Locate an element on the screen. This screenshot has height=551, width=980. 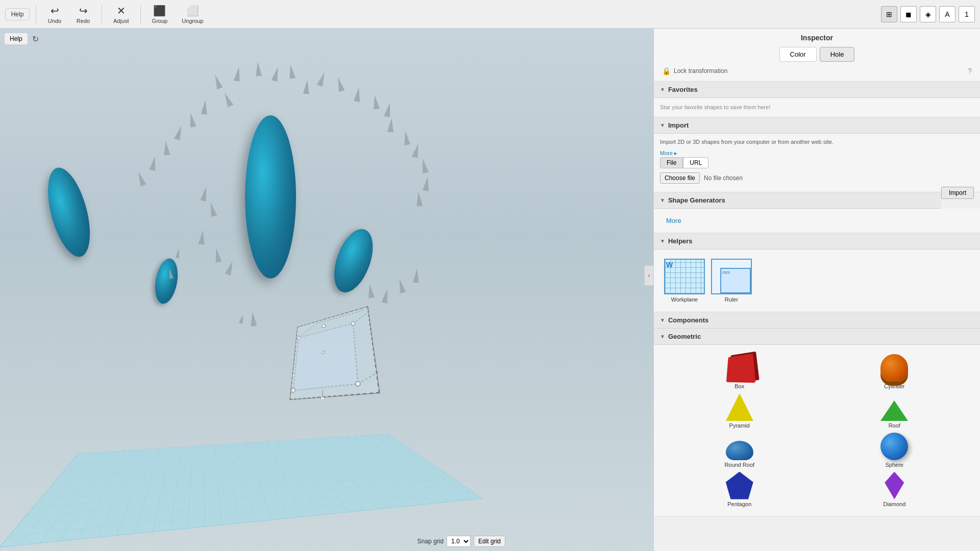
shape-selected-box is located at coordinates (335, 353).